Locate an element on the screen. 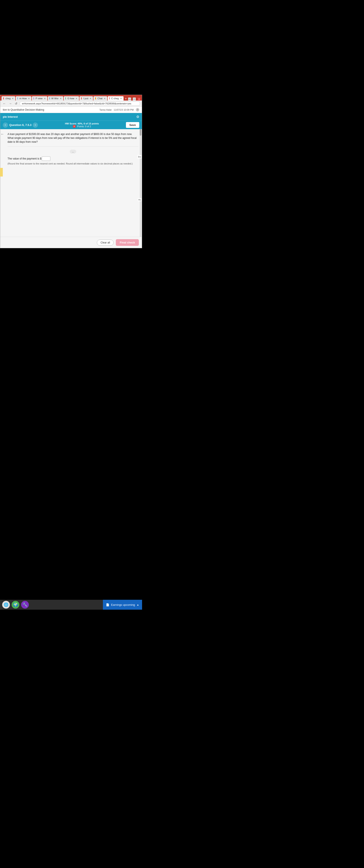 The image size is (364, 868). action-bar: Clear all Final check is located at coordinates (71, 243).